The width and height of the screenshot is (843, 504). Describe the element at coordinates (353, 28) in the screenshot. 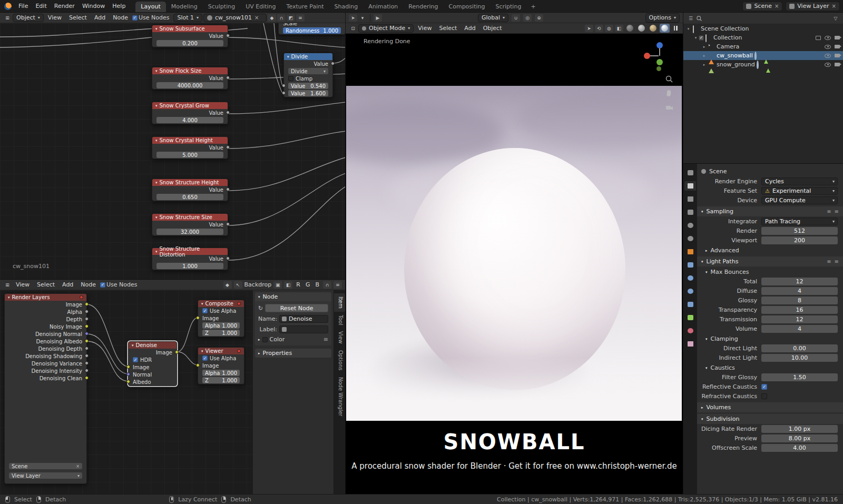

I see `editor-type-icon: ⊡` at that location.